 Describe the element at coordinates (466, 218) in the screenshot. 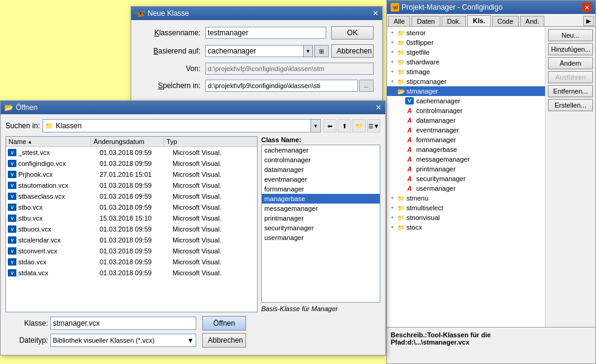

I see `tree-item-stnonvisual: + 📁 stnonvisual` at that location.